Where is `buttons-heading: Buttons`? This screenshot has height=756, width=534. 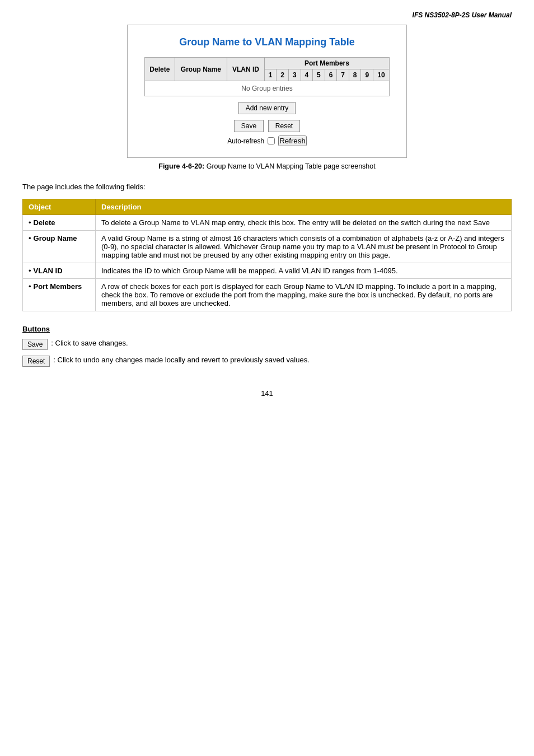 buttons-heading: Buttons is located at coordinates (267, 329).